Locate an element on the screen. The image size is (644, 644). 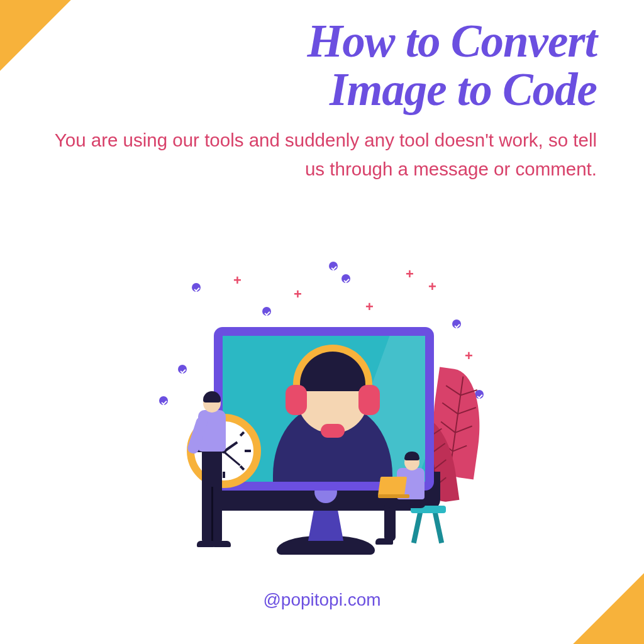
person-sitting-leg is located at coordinates (390, 522).